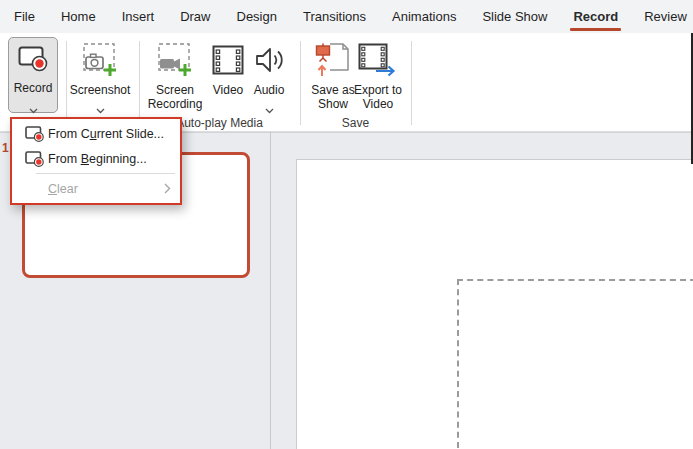  I want to click on menu-separator, so click(106, 174).